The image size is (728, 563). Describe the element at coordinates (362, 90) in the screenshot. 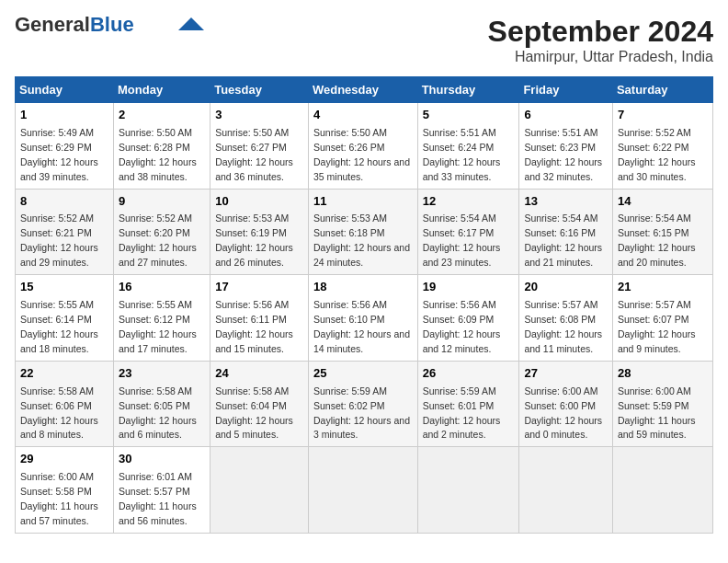

I see `col-wednesday: Wednesday` at that location.